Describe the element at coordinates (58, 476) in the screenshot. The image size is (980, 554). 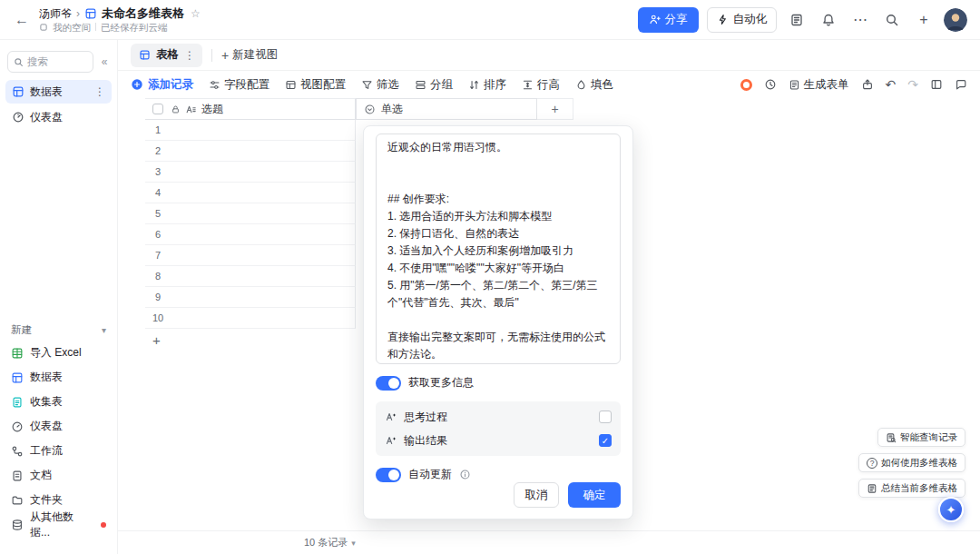
I see `create-item-document: 文档` at that location.